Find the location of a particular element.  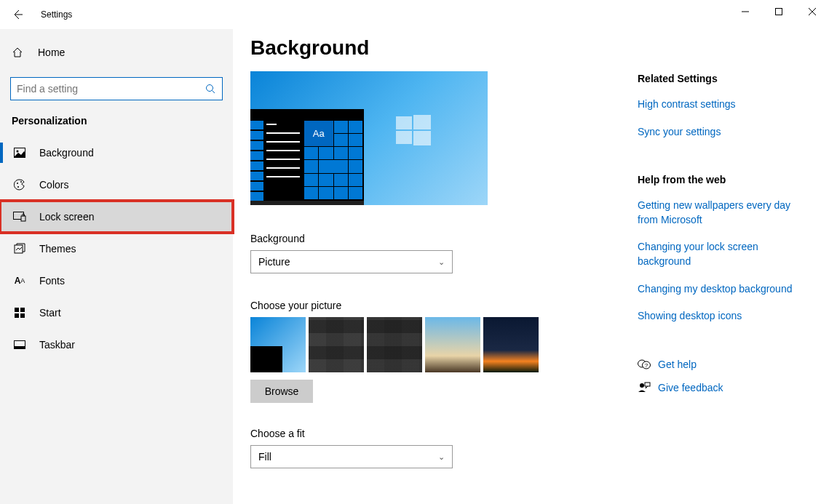

dropdown-value: Picture is located at coordinates (274, 262).